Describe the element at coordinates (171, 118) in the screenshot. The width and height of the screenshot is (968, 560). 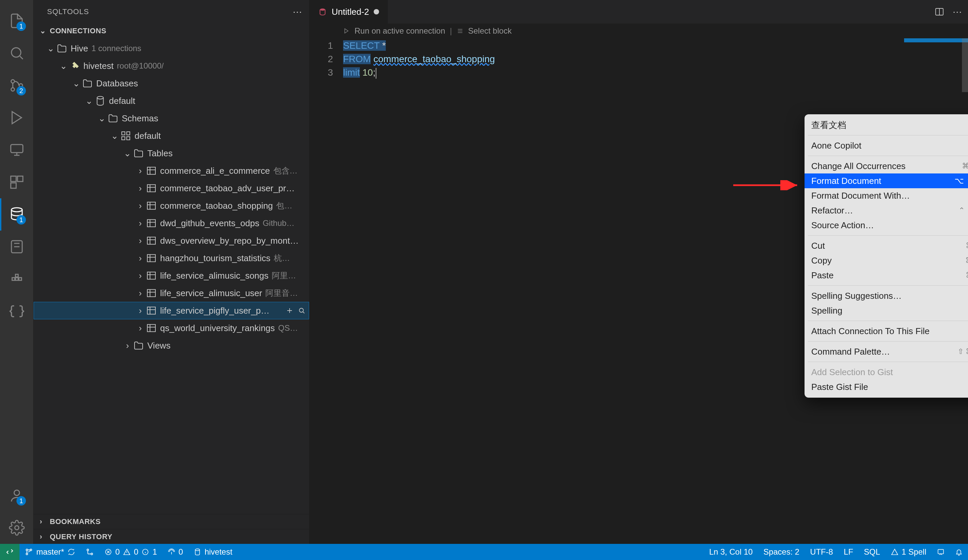
I see `tree-schemas: ⌄ Schemas` at that location.